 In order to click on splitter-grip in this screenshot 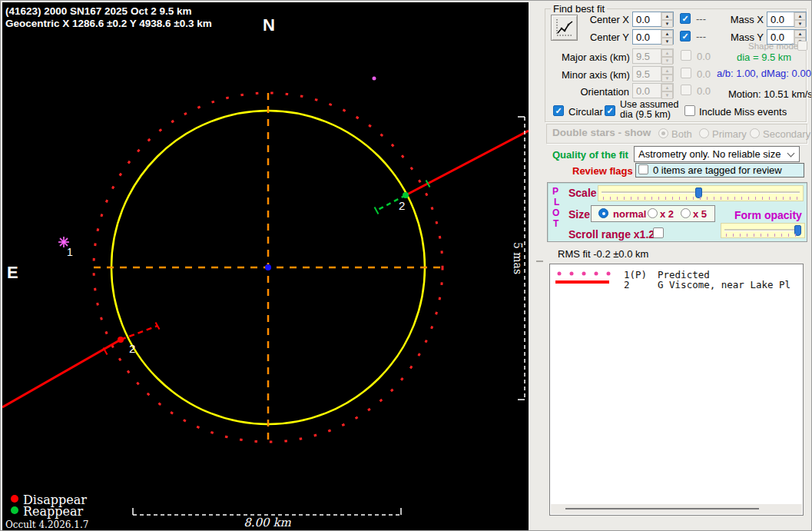, I will do `click(539, 261)`.